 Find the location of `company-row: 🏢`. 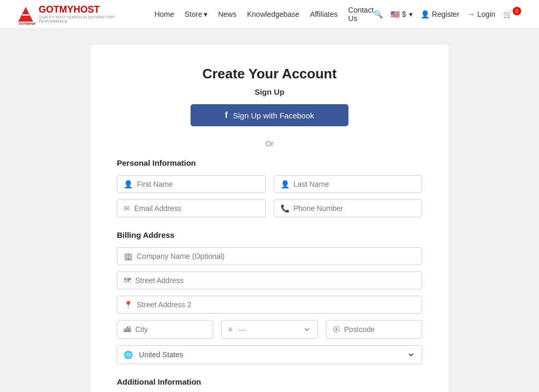

company-row: 🏢 is located at coordinates (270, 256).